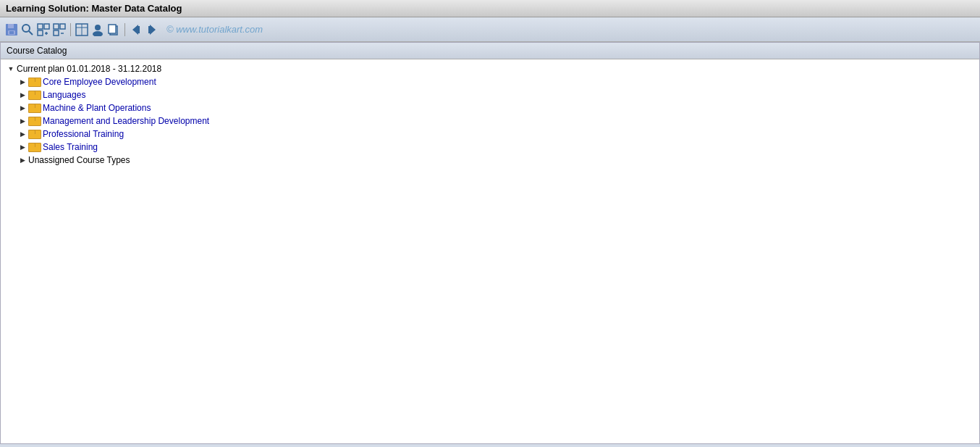  I want to click on toggle-core-employee: ▶, so click(22, 82).